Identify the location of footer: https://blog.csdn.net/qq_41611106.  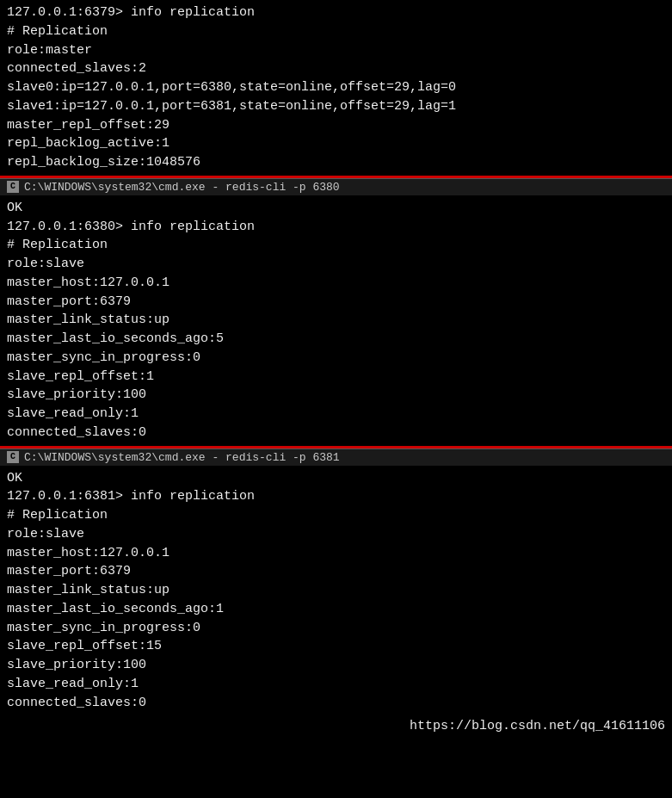
(336, 727).